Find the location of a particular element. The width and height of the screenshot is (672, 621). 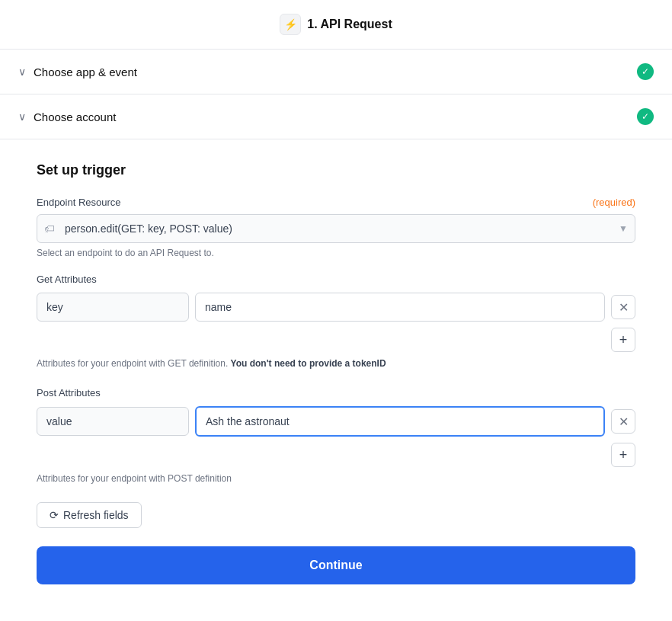

refresh-fields-button: ⟳ Refresh fields is located at coordinates (89, 515).